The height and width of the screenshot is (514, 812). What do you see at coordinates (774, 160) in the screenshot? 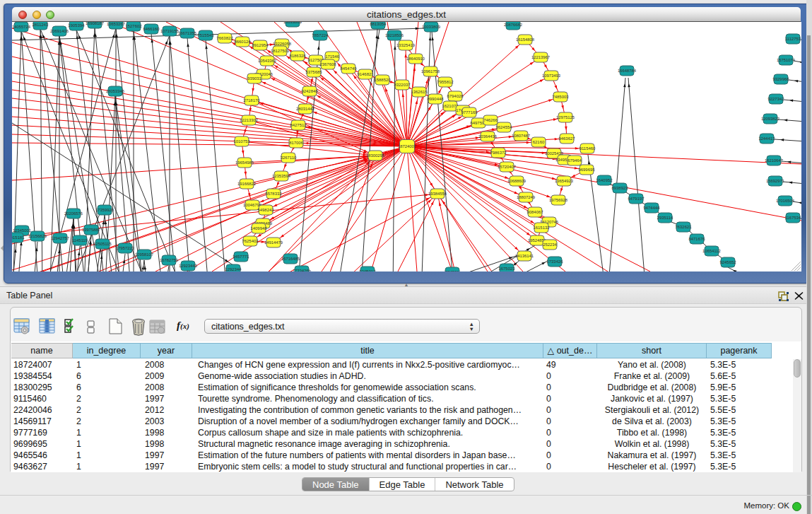
I see `svg-text: 16210647` at bounding box center [774, 160].